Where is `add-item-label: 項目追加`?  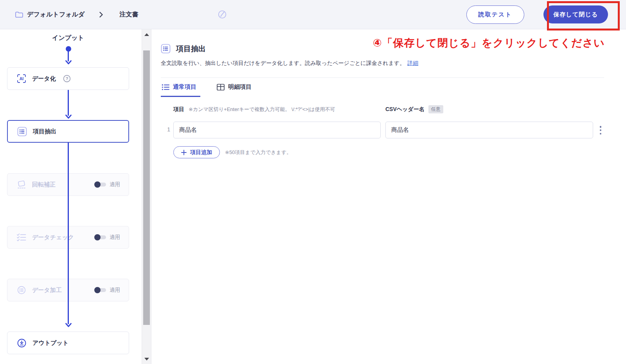 add-item-label: 項目追加 is located at coordinates (201, 152).